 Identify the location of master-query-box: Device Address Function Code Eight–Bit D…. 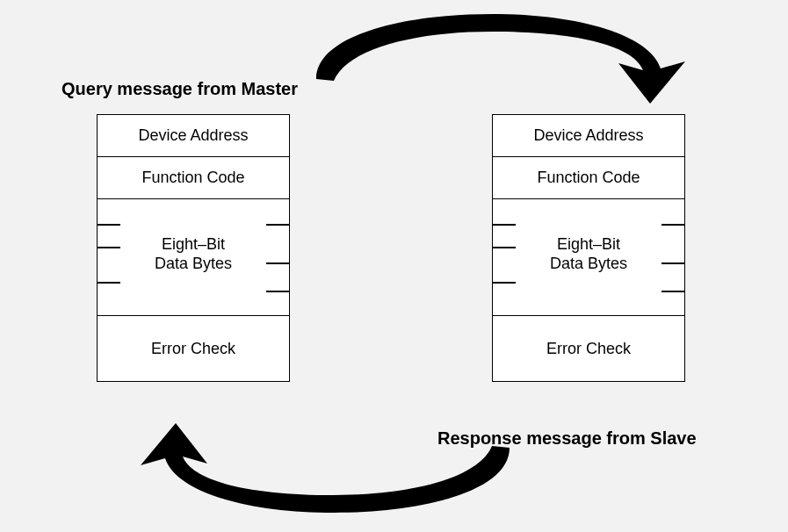
(193, 248).